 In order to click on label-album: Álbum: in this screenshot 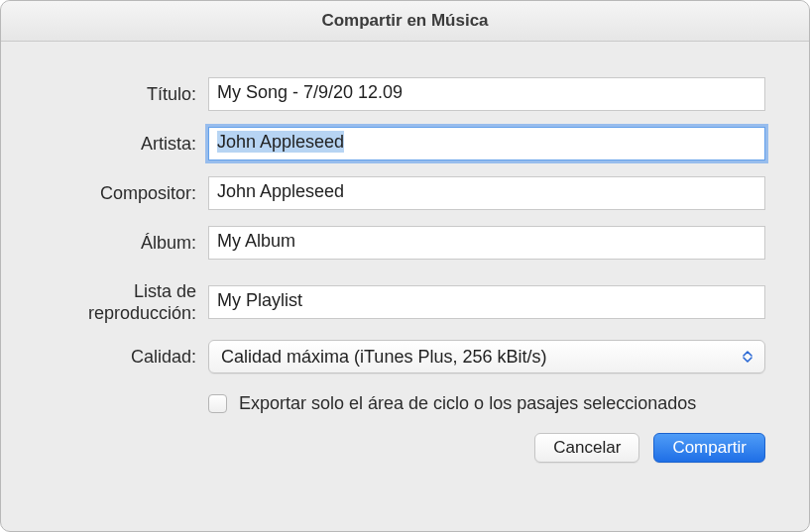, I will do `click(127, 243)`.